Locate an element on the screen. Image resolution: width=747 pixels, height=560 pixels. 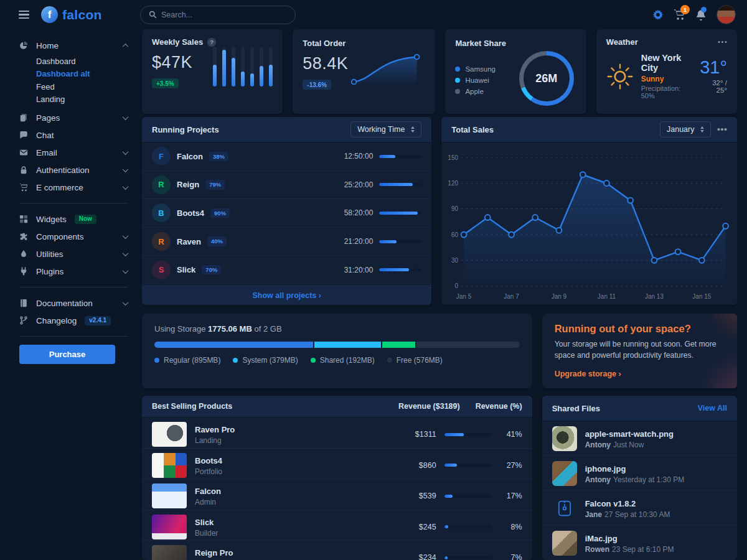
product-category: Admin is located at coordinates (289, 502).